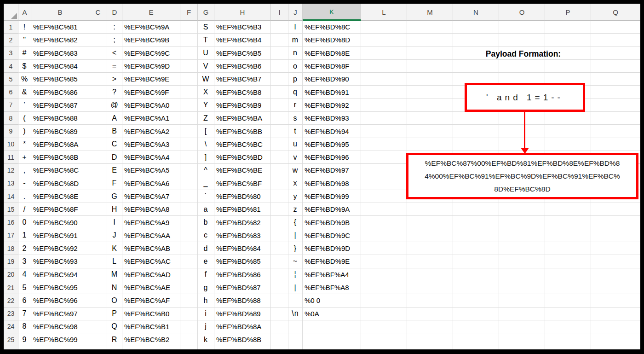  Describe the element at coordinates (11, 79) in the screenshot. I see `row-header-5: 5` at that location.